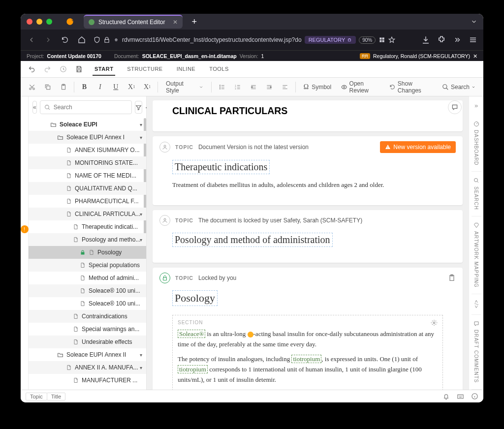 This screenshot has height=429, width=504. I want to click on paste-button, so click(63, 87).